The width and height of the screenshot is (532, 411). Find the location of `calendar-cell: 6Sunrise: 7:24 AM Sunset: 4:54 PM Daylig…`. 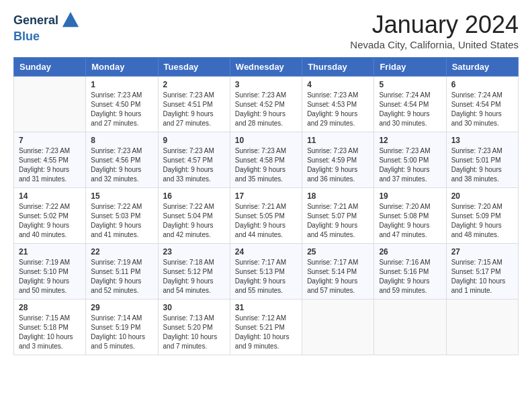

calendar-cell: 6Sunrise: 7:24 AM Sunset: 4:54 PM Daylig… is located at coordinates (482, 105).